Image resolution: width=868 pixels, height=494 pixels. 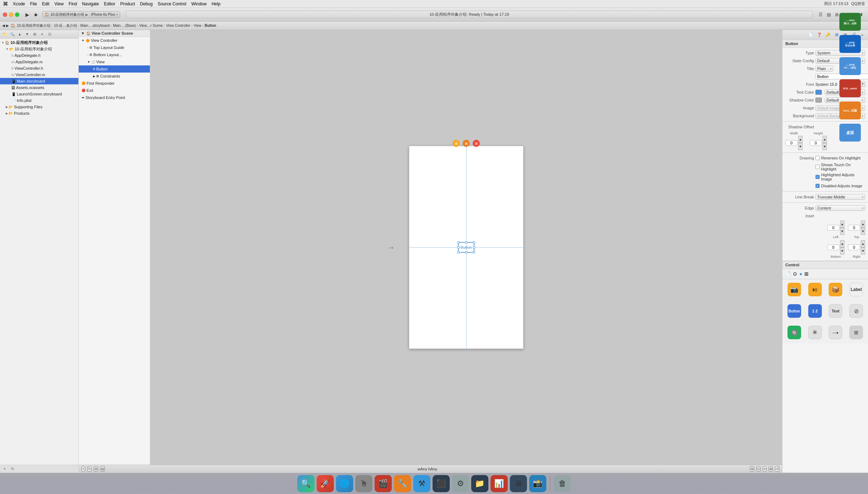 I want to click on lib-tab-square: ⊞, so click(x=806, y=274).